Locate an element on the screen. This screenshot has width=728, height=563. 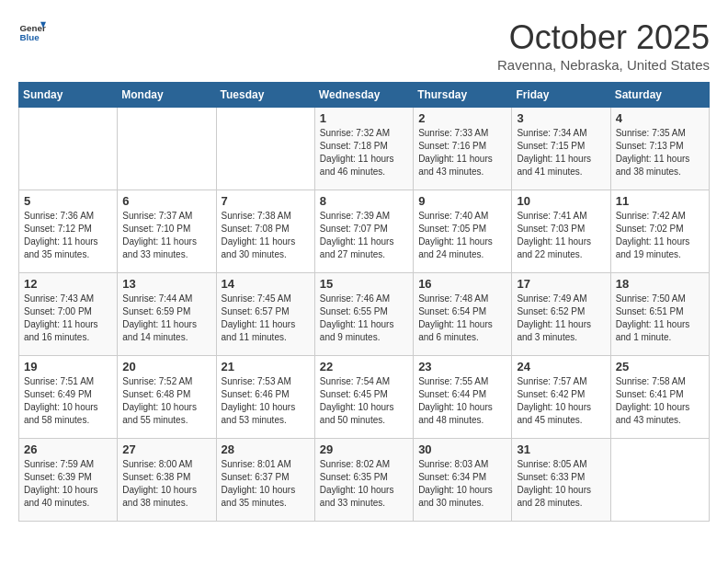
calendar-cell: 3Sunrise: 7:34 AMSunset: 7:15 PMDaylight… is located at coordinates (561, 149).